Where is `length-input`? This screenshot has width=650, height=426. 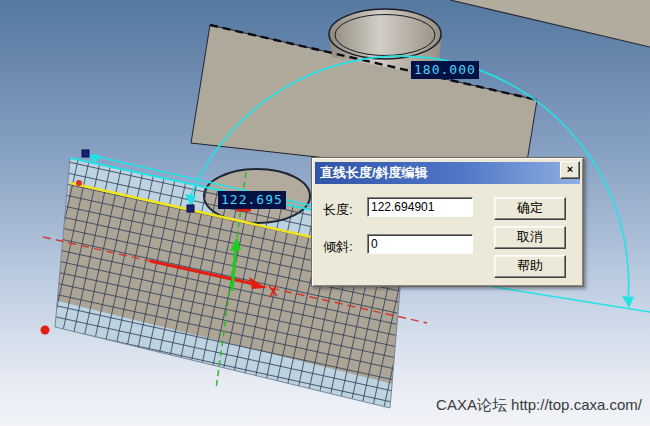
length-input is located at coordinates (420, 207).